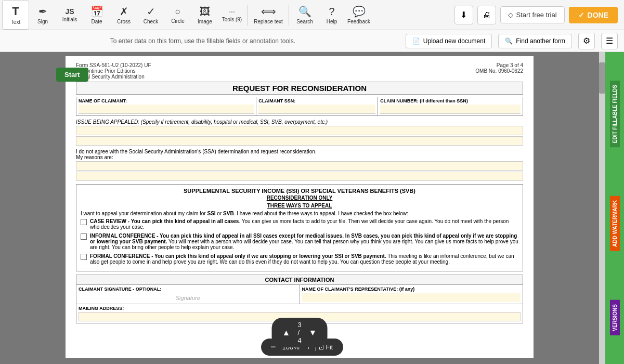 The height and width of the screenshot is (364, 624). Describe the element at coordinates (487, 15) in the screenshot. I see `print-button: 🖨` at that location.